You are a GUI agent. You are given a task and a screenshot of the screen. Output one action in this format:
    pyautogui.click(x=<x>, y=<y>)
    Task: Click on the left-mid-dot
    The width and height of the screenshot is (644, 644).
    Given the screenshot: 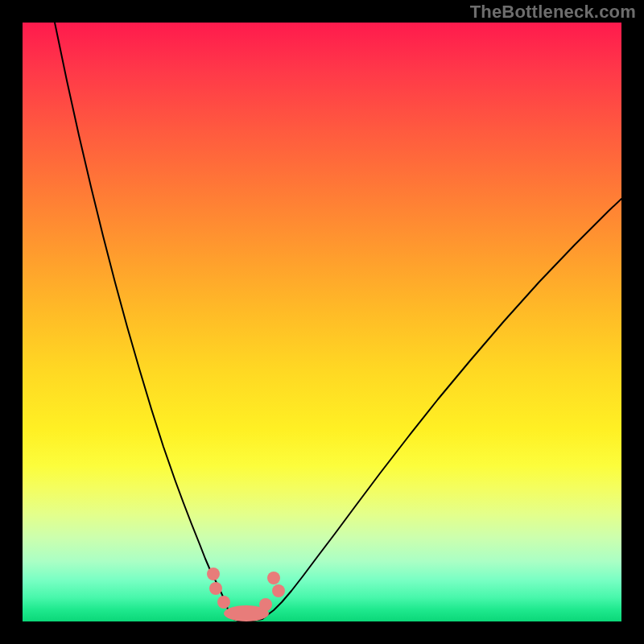 What is the action you would take?
    pyautogui.click(x=216, y=588)
    